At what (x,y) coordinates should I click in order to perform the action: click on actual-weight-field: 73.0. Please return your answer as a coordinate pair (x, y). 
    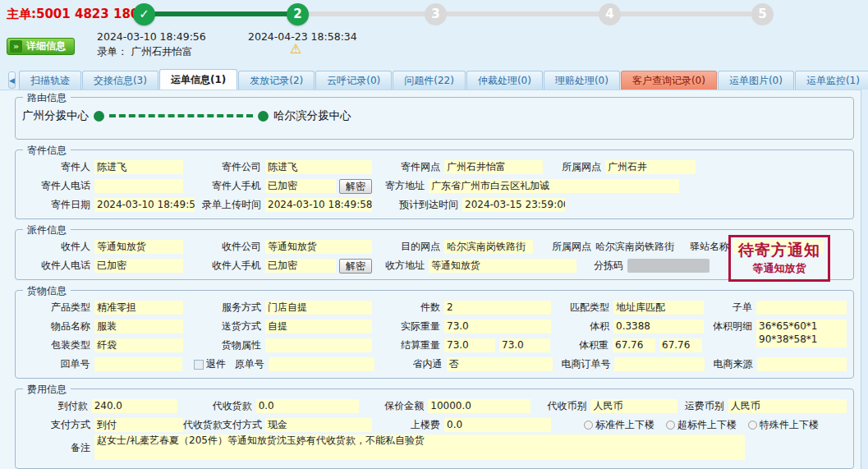
    Looking at the image, I should click on (498, 327).